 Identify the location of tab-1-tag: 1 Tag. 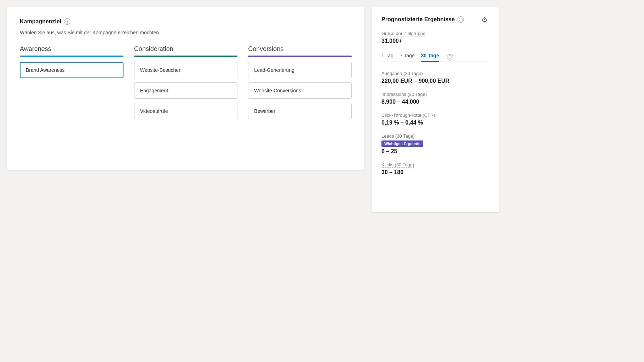
(387, 57).